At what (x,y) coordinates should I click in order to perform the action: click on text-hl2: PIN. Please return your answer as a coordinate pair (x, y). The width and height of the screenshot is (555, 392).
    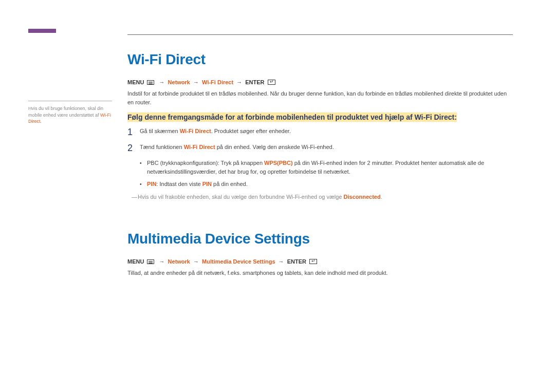
    Looking at the image, I should click on (207, 184).